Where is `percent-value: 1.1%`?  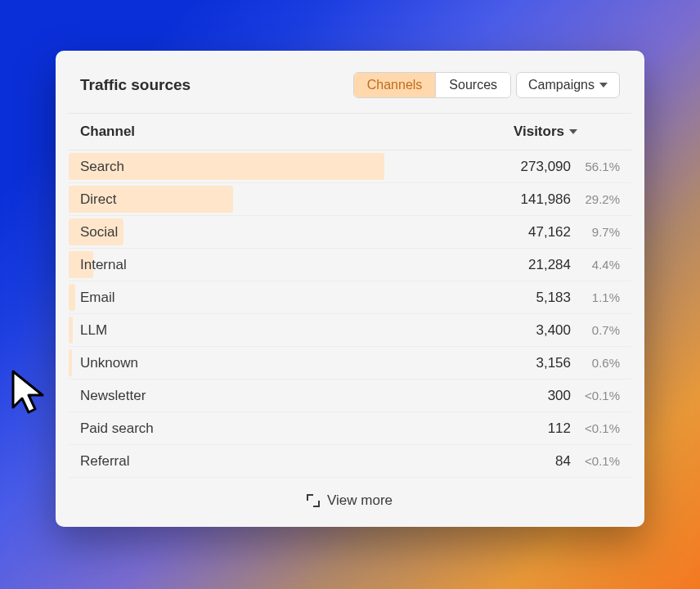 percent-value: 1.1% is located at coordinates (599, 298).